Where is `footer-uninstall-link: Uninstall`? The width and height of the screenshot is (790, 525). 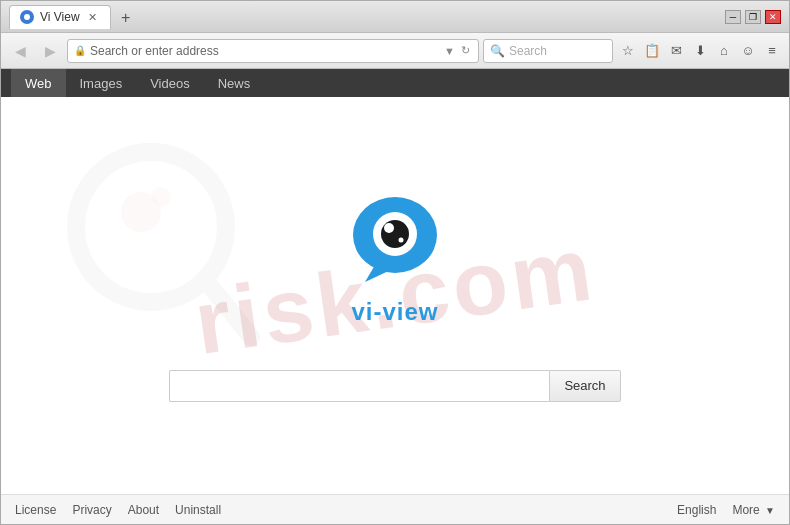
footer-uninstall-link: Uninstall is located at coordinates (198, 510).